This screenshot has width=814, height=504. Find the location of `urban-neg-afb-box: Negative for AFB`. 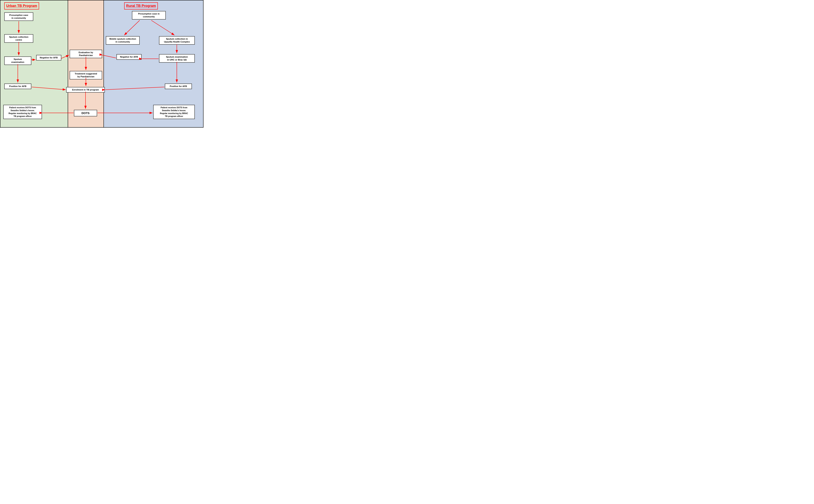

urban-neg-afb-box: Negative for AFB is located at coordinates (49, 58).